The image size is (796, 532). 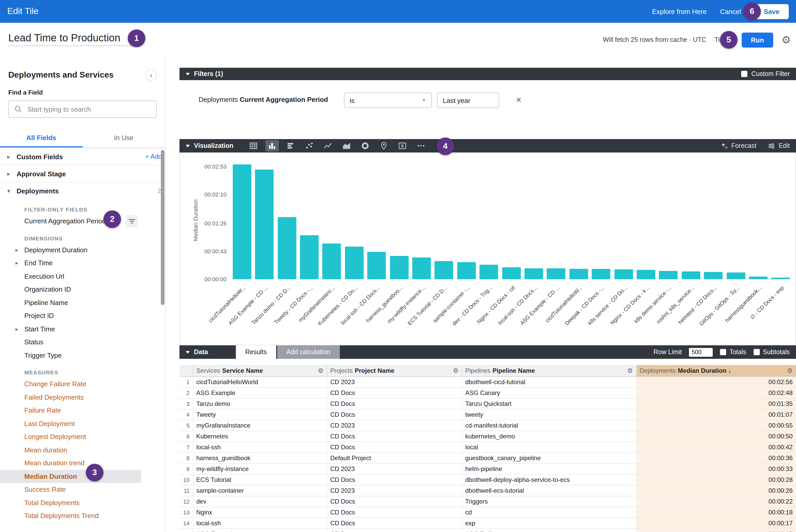 What do you see at coordinates (71, 411) in the screenshot?
I see `field-failure-rate: Failure Rate` at bounding box center [71, 411].